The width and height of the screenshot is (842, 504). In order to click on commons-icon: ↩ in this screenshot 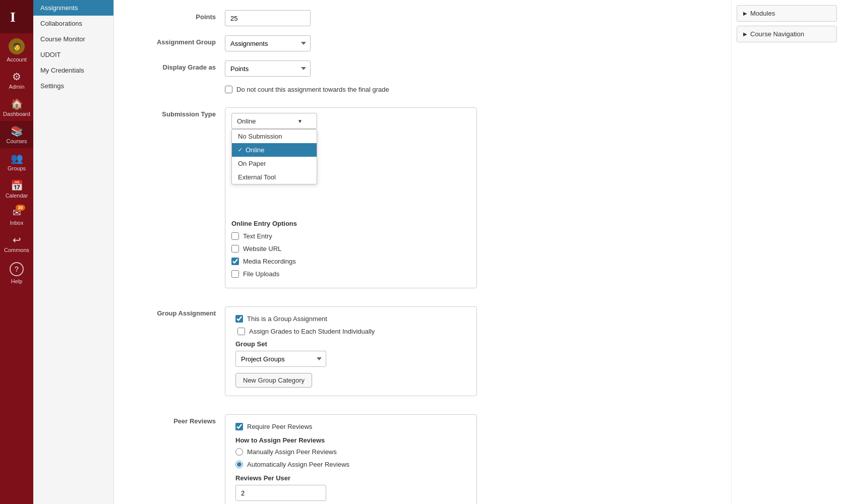, I will do `click(17, 240)`.